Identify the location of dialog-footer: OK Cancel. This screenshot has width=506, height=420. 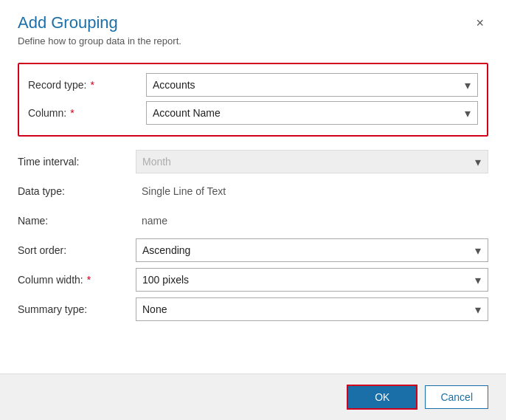
(253, 397).